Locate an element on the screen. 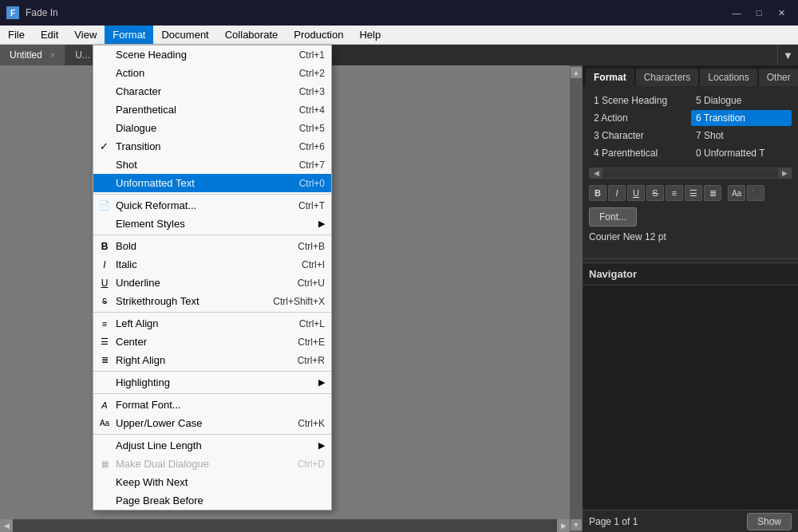  menu-page-break-before: Page Break Before is located at coordinates (212, 501).